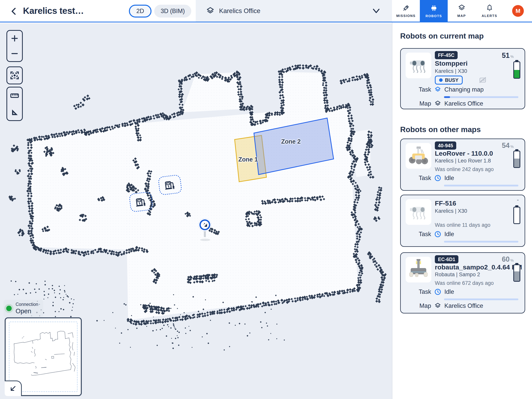 The image size is (532, 399). What do you see at coordinates (376, 11) in the screenshot?
I see `chevron-down-icon` at bounding box center [376, 11].